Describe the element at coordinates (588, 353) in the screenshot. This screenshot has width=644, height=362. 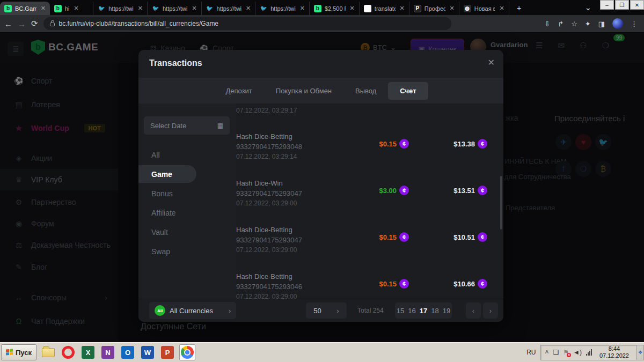
I see `tray-icons: ˄ ❏ ⚑ ◄) 8:44 07.12.2022` at that location.